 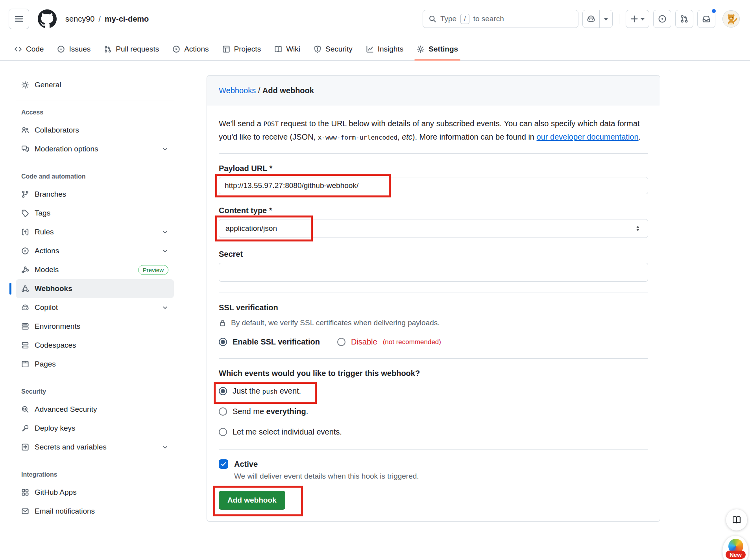 What do you see at coordinates (385, 49) in the screenshot?
I see `tab-insights: Insights` at bounding box center [385, 49].